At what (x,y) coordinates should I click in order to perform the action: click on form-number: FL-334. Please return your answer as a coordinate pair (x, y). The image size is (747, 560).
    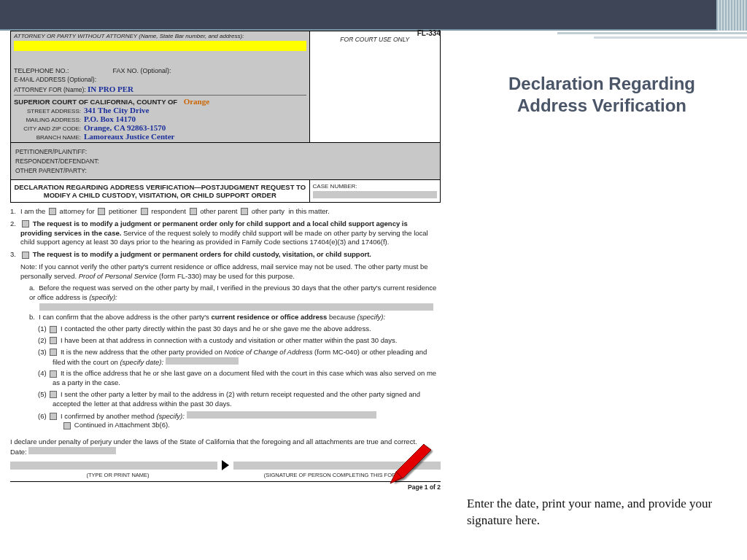
    Looking at the image, I should click on (429, 34).